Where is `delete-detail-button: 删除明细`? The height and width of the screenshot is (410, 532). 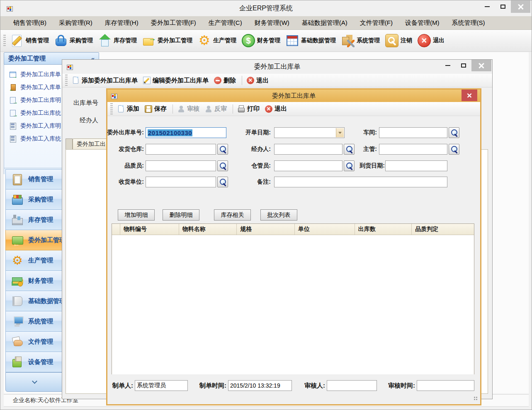 delete-detail-button: 删除明细 is located at coordinates (181, 215).